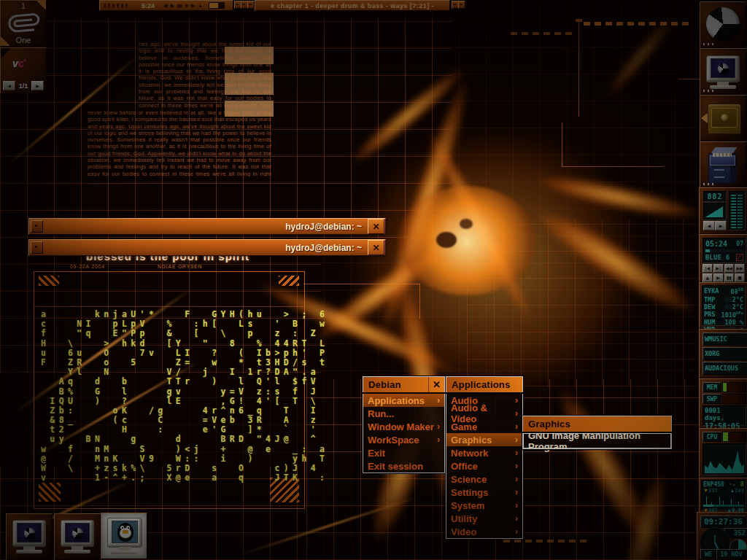  I want to click on play-button: ▶, so click(719, 278).